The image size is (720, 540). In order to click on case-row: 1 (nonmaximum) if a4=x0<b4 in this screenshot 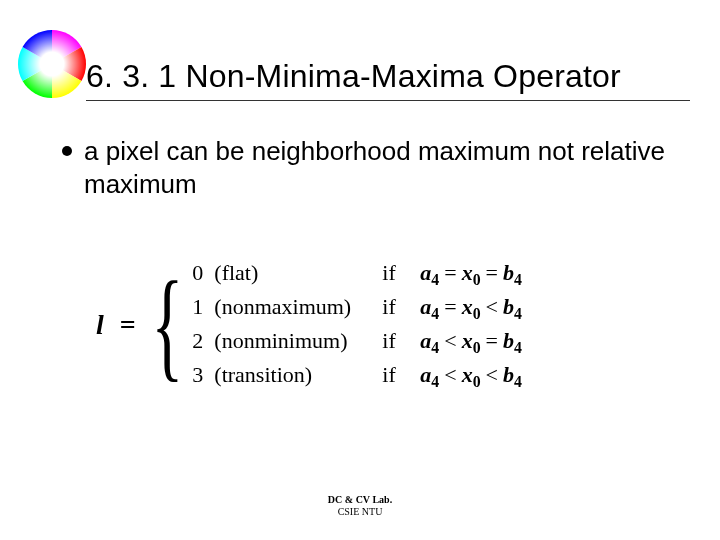, I will do `click(357, 308)`.